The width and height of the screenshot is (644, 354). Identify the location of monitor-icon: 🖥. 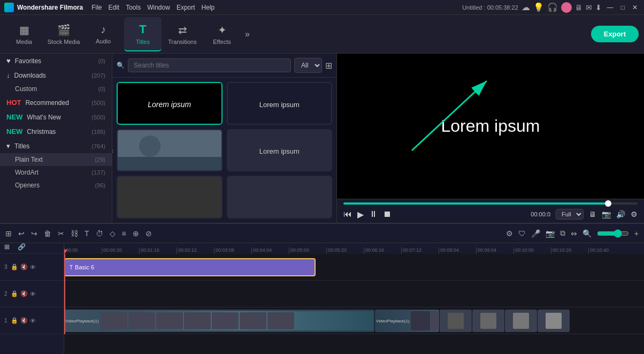
(579, 7).